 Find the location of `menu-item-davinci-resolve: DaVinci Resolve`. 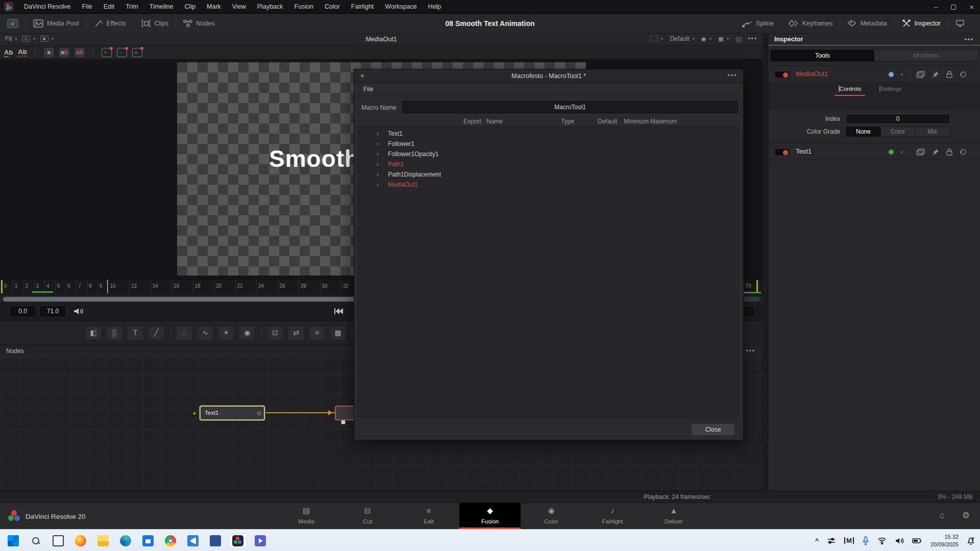

menu-item-davinci-resolve: DaVinci Resolve is located at coordinates (47, 7).